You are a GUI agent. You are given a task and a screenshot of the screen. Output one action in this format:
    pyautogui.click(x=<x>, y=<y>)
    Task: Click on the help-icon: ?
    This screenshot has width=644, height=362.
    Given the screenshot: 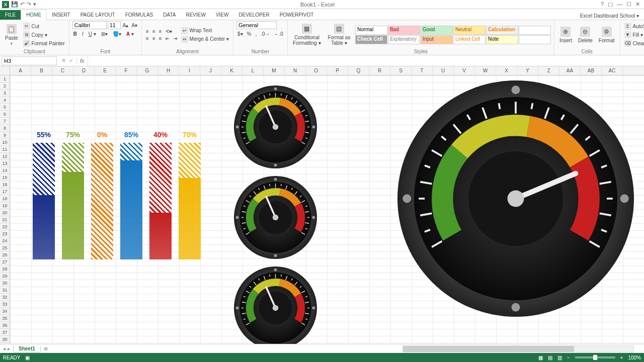 What is the action you would take?
    pyautogui.click(x=602, y=4)
    